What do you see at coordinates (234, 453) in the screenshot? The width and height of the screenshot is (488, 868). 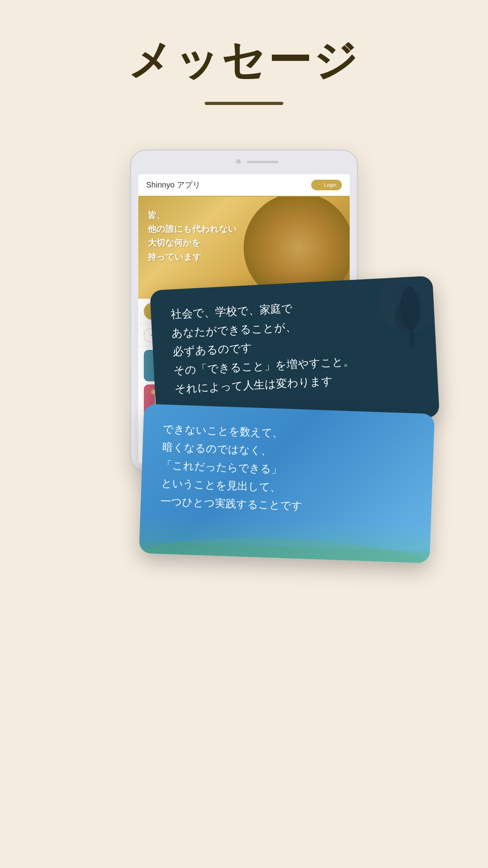 I see `menu-icon: ≡` at bounding box center [234, 453].